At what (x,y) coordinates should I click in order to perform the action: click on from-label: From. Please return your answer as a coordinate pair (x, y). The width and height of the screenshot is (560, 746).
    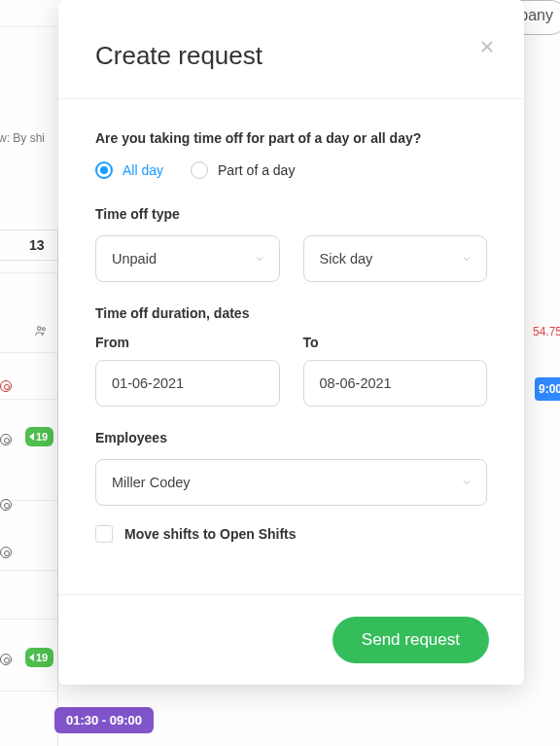
    Looking at the image, I should click on (188, 342).